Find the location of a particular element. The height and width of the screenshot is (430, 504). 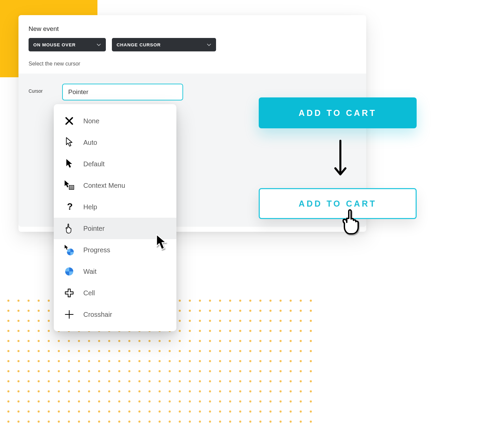

dropdown-option-label: Context Menu is located at coordinates (104, 185).